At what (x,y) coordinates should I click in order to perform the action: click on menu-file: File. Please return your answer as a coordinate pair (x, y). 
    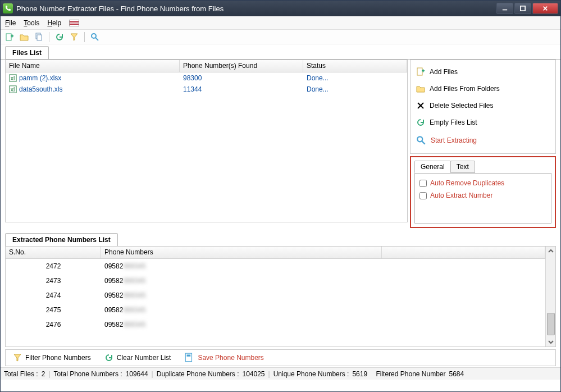
    Looking at the image, I should click on (10, 23).